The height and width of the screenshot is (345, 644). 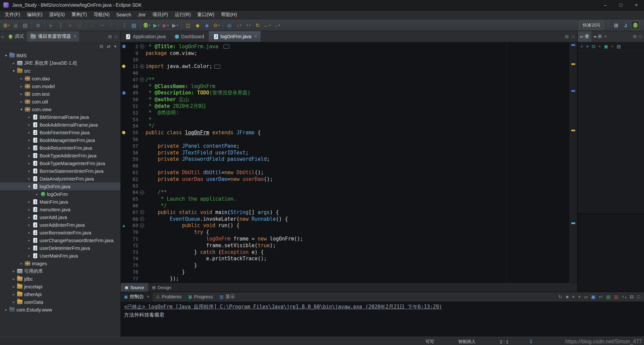 What do you see at coordinates (345, 172) in the screenshot?
I see `code-line: 61 private DbUtil dbUtil=new DbUtil();` at bounding box center [345, 172].